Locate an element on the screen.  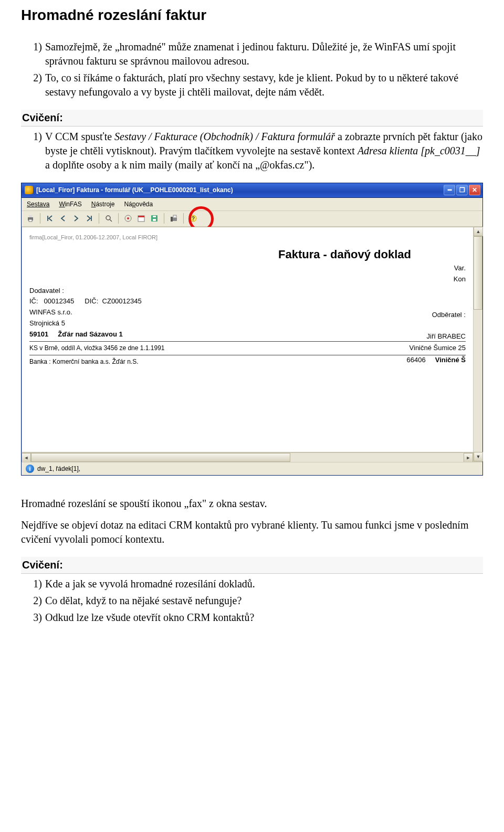
list-item: 2)Co dělat, když to na nějaké sestavě ne… is located at coordinates (264, 601).